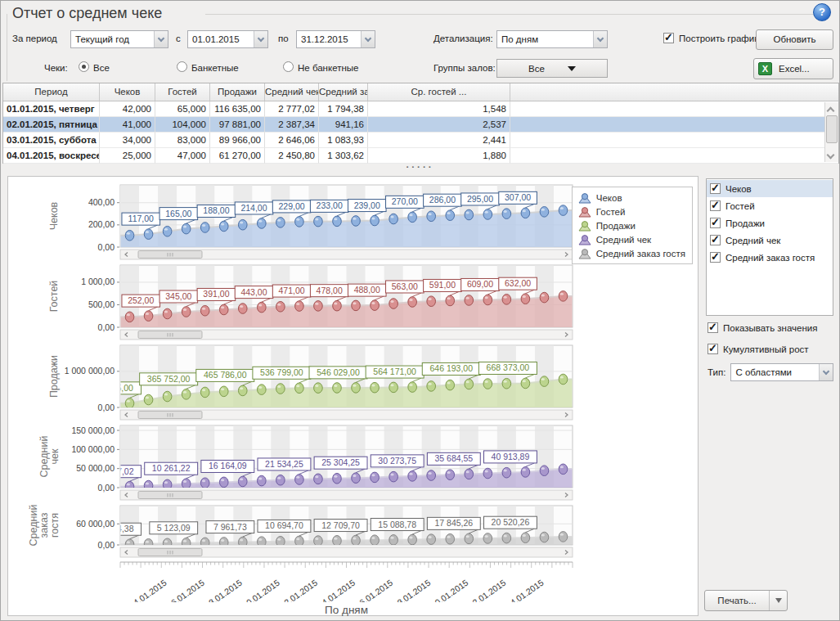 Image resolution: width=840 pixels, height=621 pixels. I want to click on legend-item: Средний чек, so click(631, 239).